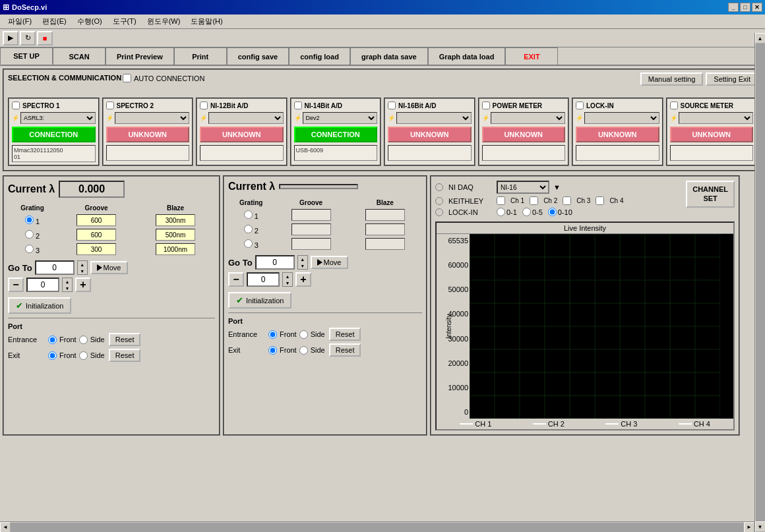 This screenshot has height=532, width=765. I want to click on main-scrollbar: ▲ ▼, so click(760, 282).